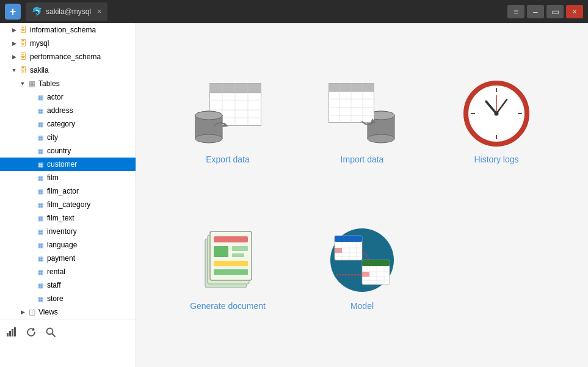  What do you see at coordinates (31, 332) in the screenshot?
I see `refresh-icon` at bounding box center [31, 332].